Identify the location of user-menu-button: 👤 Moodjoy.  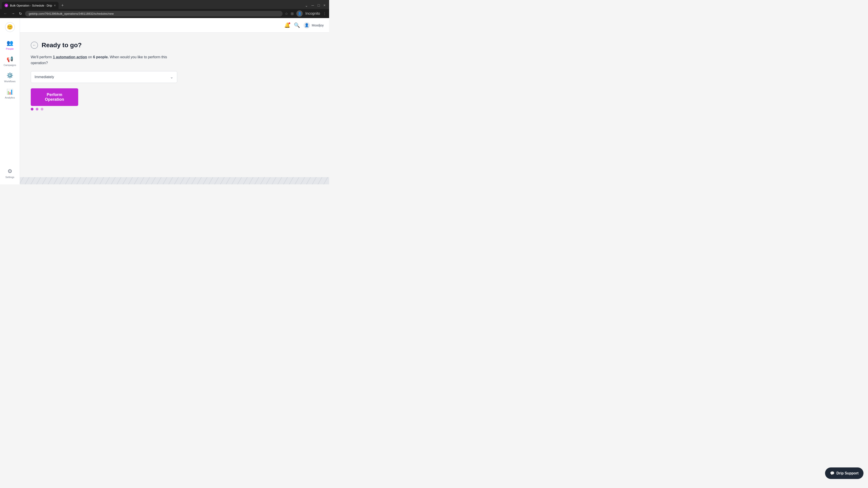
(314, 26).